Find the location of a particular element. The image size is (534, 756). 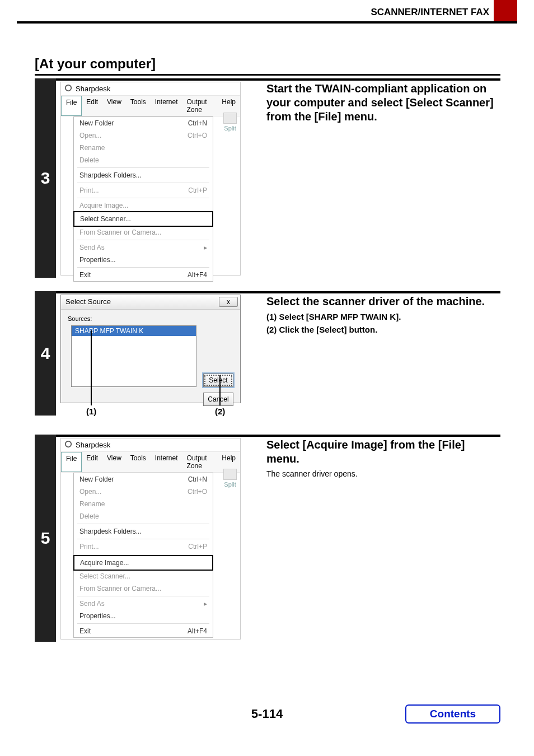

step4-li2: (2) Click the [Select] button. is located at coordinates (383, 329).